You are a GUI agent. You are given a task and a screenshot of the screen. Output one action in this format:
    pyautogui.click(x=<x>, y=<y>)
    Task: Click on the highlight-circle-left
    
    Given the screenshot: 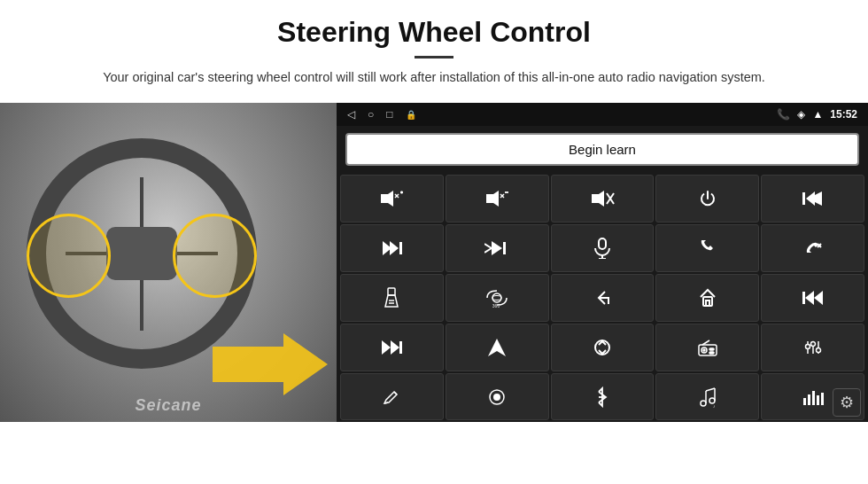 What is the action you would take?
    pyautogui.click(x=69, y=255)
    